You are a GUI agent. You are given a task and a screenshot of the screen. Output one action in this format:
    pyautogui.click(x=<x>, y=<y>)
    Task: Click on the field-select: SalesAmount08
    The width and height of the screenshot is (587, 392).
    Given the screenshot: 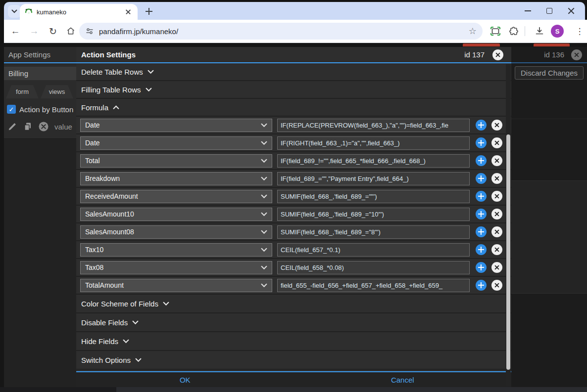 What is the action you would take?
    pyautogui.click(x=176, y=232)
    